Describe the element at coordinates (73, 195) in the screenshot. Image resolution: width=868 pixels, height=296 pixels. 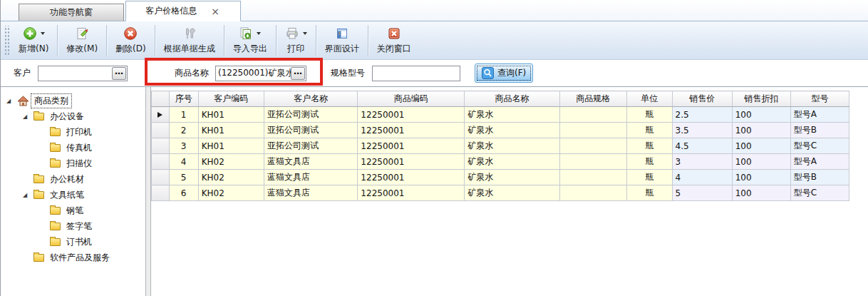
I see `tree-item: ◢ 文具纸笔` at that location.